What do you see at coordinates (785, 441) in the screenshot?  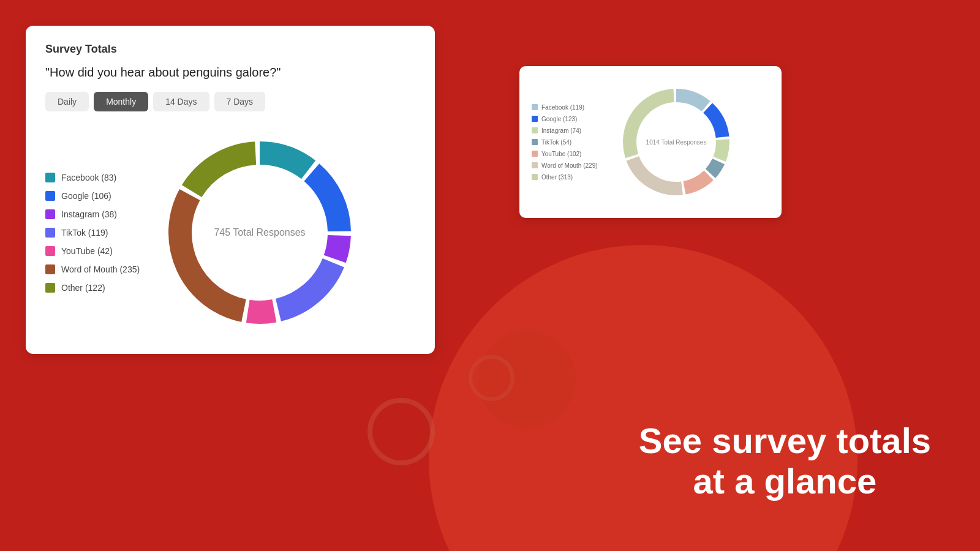 I see `tagline-line1: See survey totals` at bounding box center [785, 441].